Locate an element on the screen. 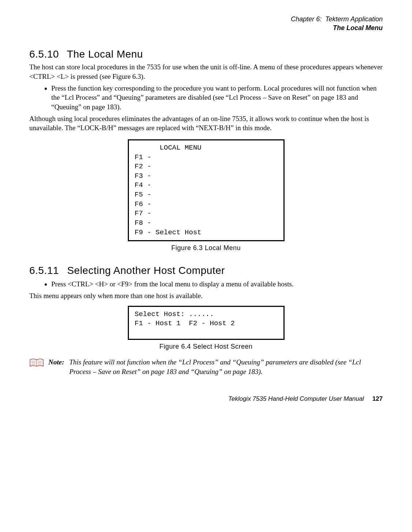  bullet-list: Press the function key corresponding to … is located at coordinates (217, 98).